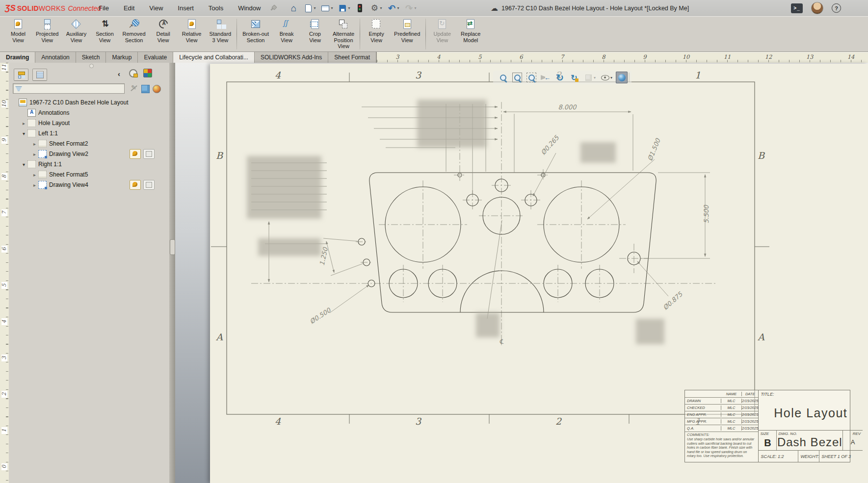 Image resolution: width=868 pixels, height=483 pixels. What do you see at coordinates (836, 8) in the screenshot?
I see `help-icon: ?` at bounding box center [836, 8].